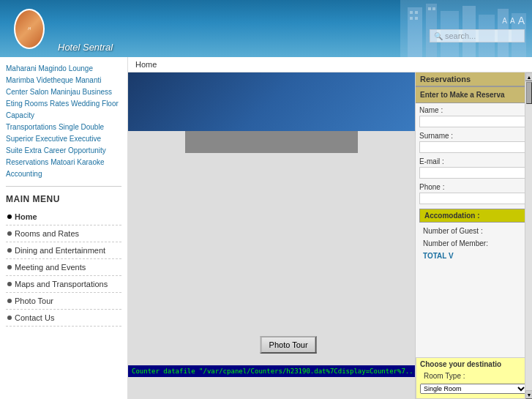 The image size is (532, 399). What do you see at coordinates (474, 95) in the screenshot?
I see `enter-reservation-button: Enter to Make a Reserva` at bounding box center [474, 95].